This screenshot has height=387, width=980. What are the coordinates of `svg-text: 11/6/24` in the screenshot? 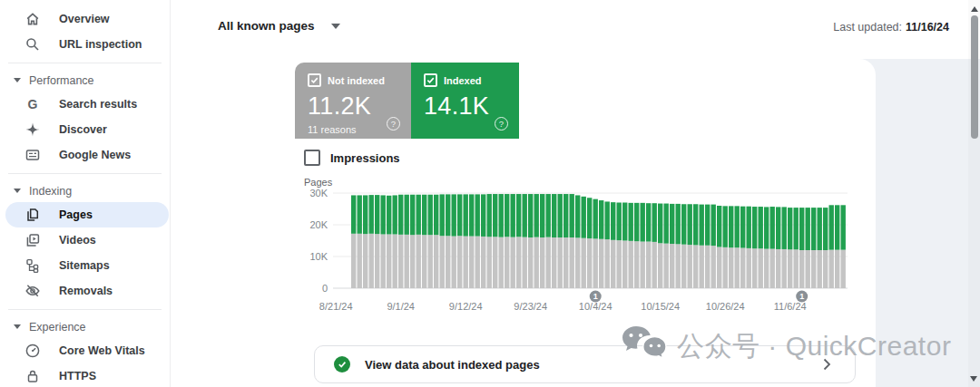 It's located at (790, 306).